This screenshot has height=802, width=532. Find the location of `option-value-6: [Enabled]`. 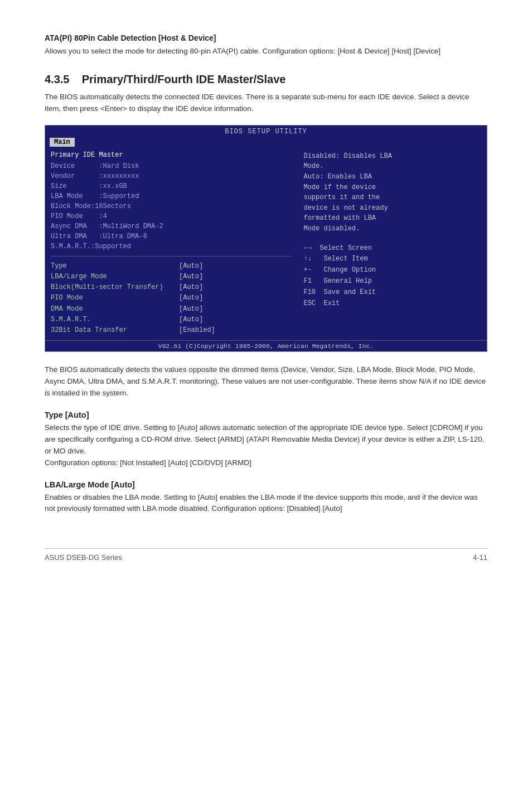

option-value-6: [Enabled] is located at coordinates (197, 330).